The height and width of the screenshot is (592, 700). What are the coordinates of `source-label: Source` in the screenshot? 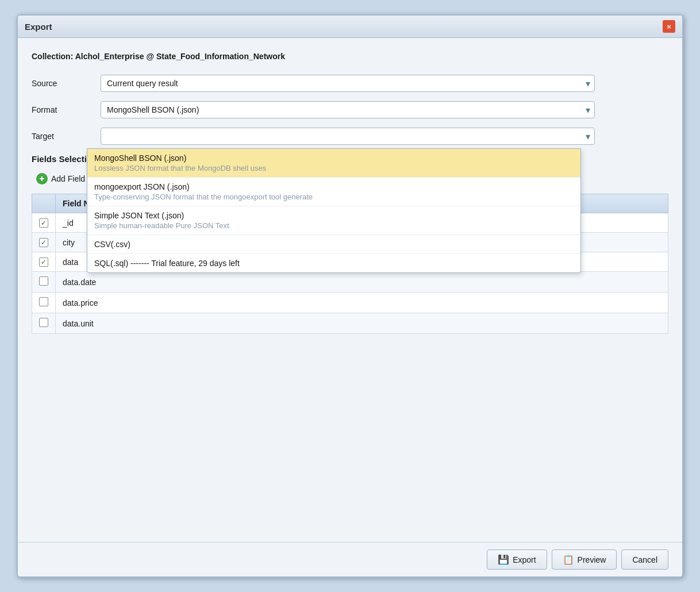 It's located at (66, 83).